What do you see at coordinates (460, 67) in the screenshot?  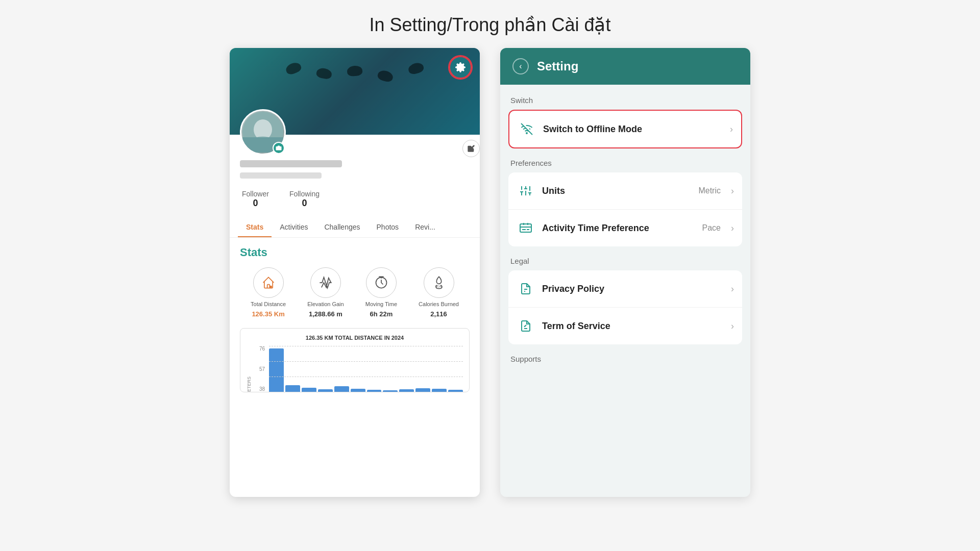 I see `settings-gear-button` at bounding box center [460, 67].